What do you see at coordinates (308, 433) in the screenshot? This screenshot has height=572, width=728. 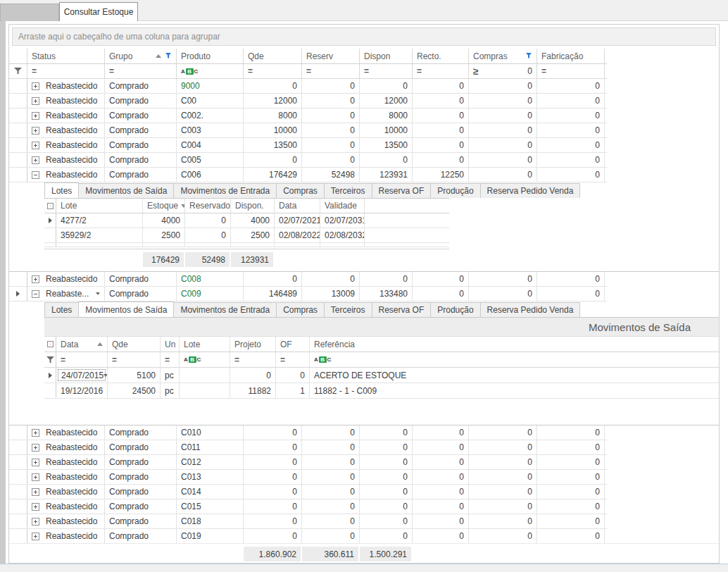 I see `table-row: Reabastecido Comprado C010 0 0 0 0 0 0` at bounding box center [308, 433].